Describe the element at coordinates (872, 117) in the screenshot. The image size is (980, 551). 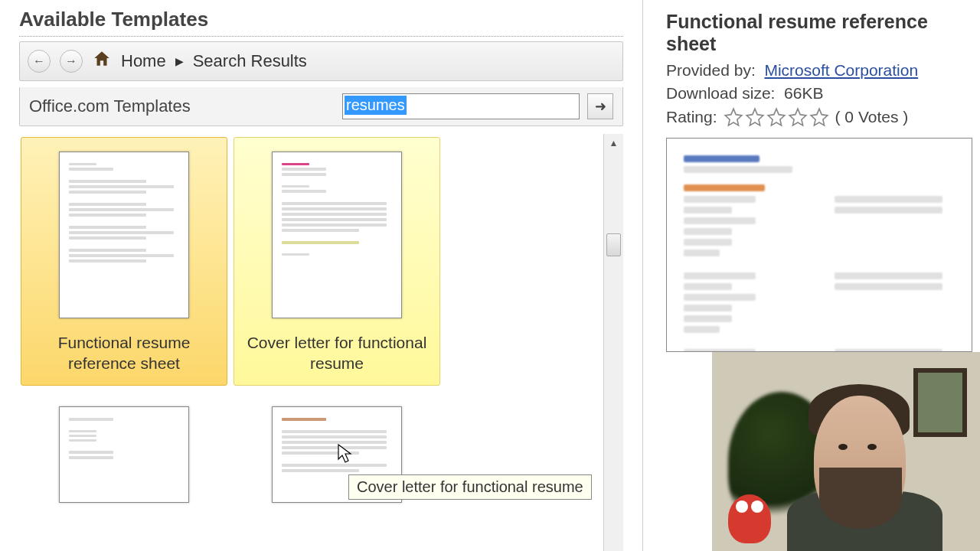
I see `rating-votes: ( 0 Votes )` at that location.